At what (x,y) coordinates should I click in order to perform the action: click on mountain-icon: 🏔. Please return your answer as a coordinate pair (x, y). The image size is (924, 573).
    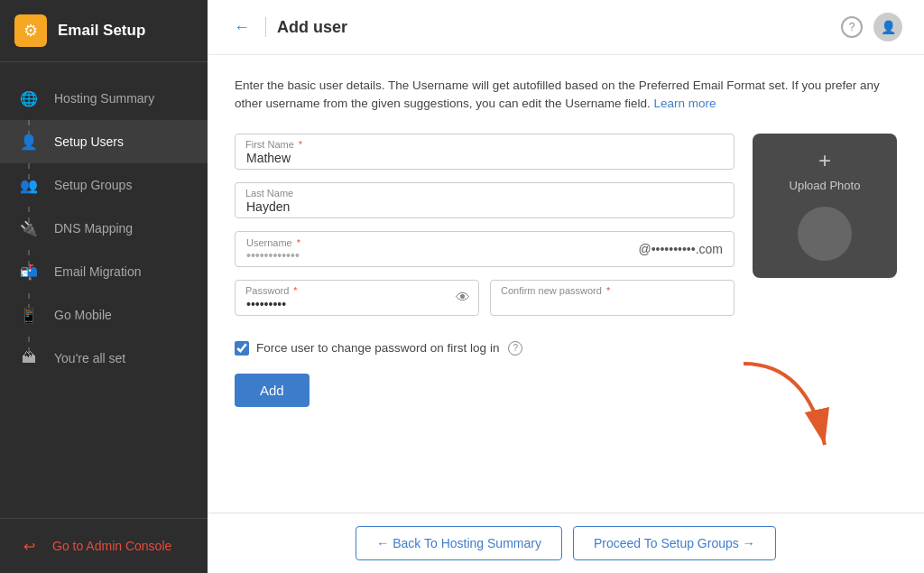
    Looking at the image, I should click on (29, 358).